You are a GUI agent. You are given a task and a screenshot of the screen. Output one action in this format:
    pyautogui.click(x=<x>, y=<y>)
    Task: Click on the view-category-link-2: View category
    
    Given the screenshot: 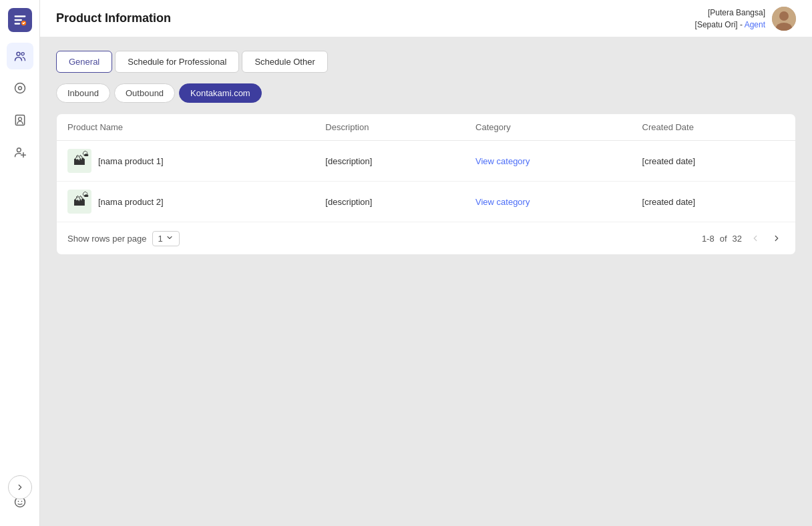 What is the action you would take?
    pyautogui.click(x=502, y=202)
    